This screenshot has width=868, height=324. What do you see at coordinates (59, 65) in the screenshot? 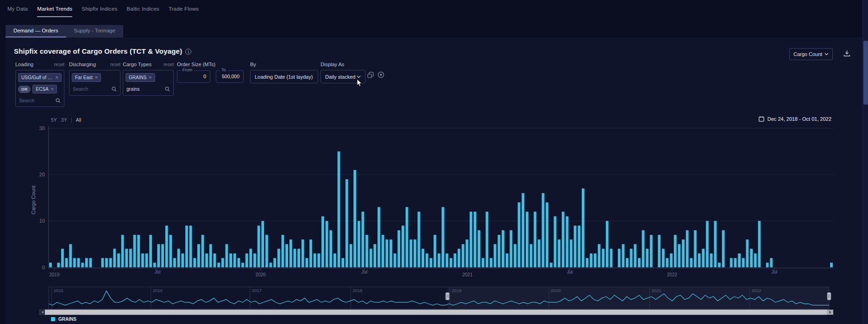
I see `filter-loading-reset: reset` at bounding box center [59, 65].